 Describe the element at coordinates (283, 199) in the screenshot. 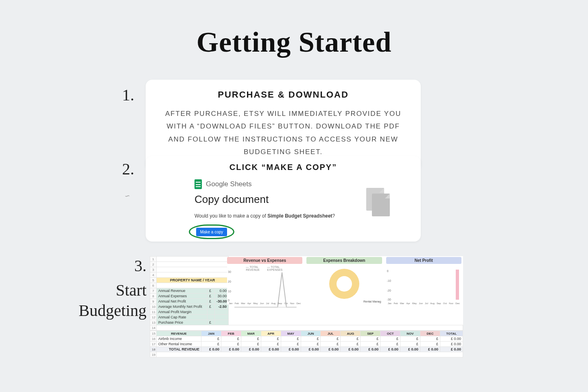

I see `step-2-card: CLICK “MAKE A COPY” Google Sheets Copy d…` at that location.